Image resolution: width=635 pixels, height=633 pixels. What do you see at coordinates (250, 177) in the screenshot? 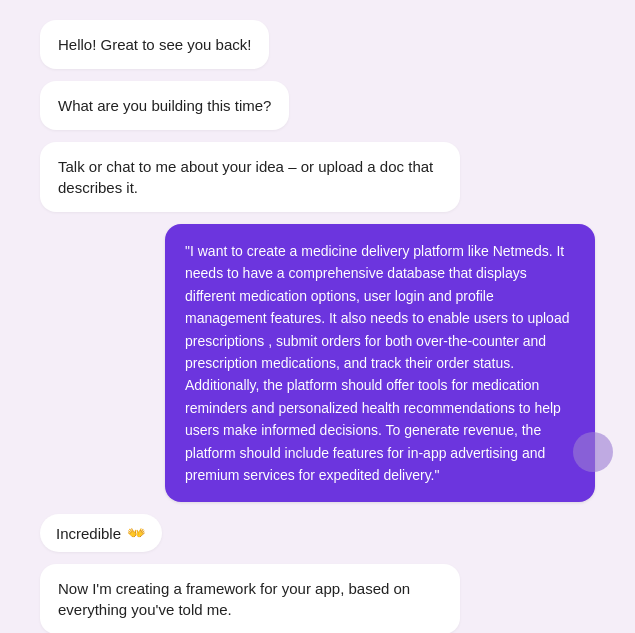
I see `prompt-message: Talk or chat to me about your idea – or …` at bounding box center [250, 177].